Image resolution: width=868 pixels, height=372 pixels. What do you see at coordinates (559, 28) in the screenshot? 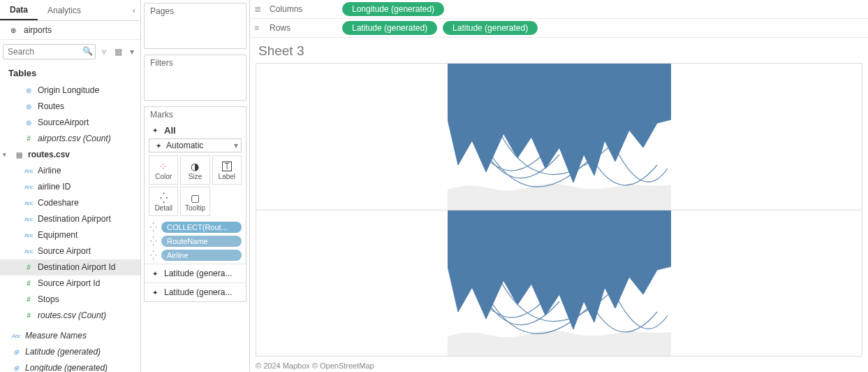
I see `rows-shelf: ≡ Rows Latitude (generated) Latitude (ge…` at bounding box center [559, 28].